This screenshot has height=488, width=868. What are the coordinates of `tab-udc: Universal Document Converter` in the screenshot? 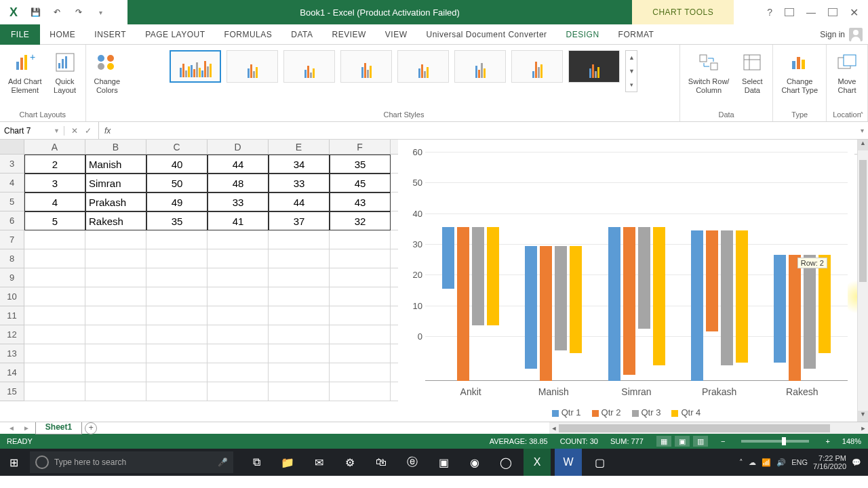 It's located at (487, 35).